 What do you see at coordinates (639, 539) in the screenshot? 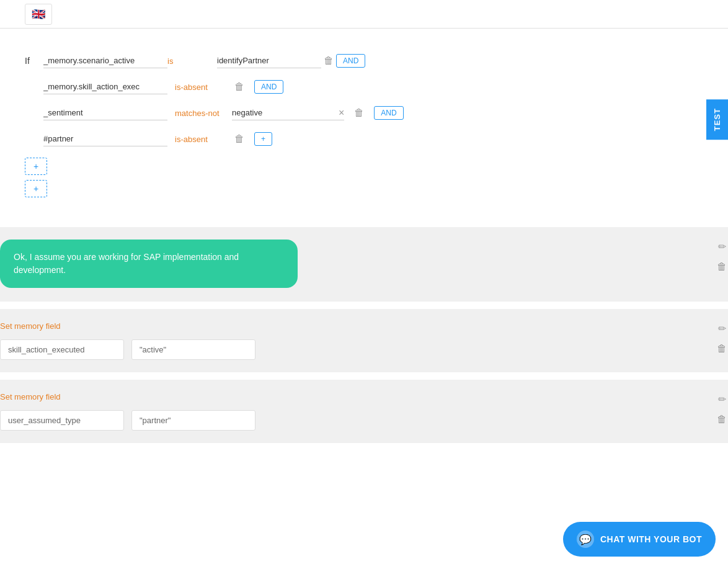
I see `chat-with-bot-button: 💬 CHAT WITH YOUR BOT` at bounding box center [639, 539].